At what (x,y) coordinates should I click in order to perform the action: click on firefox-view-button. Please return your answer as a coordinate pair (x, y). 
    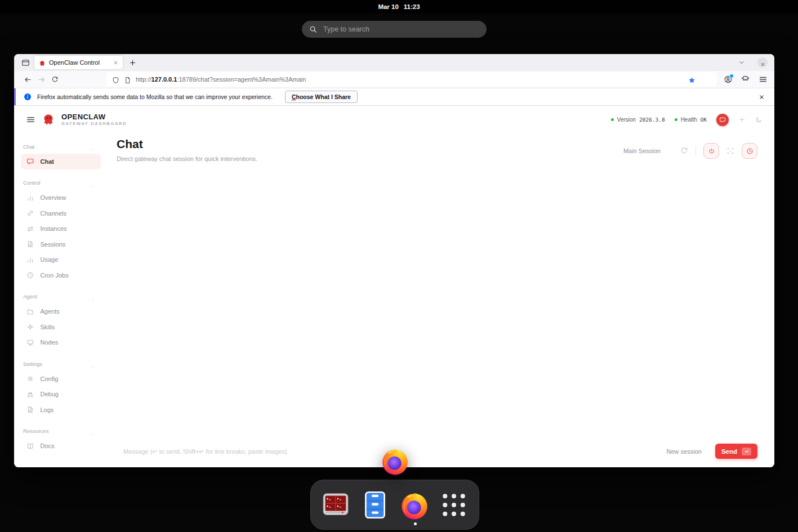
    Looking at the image, I should click on (26, 63).